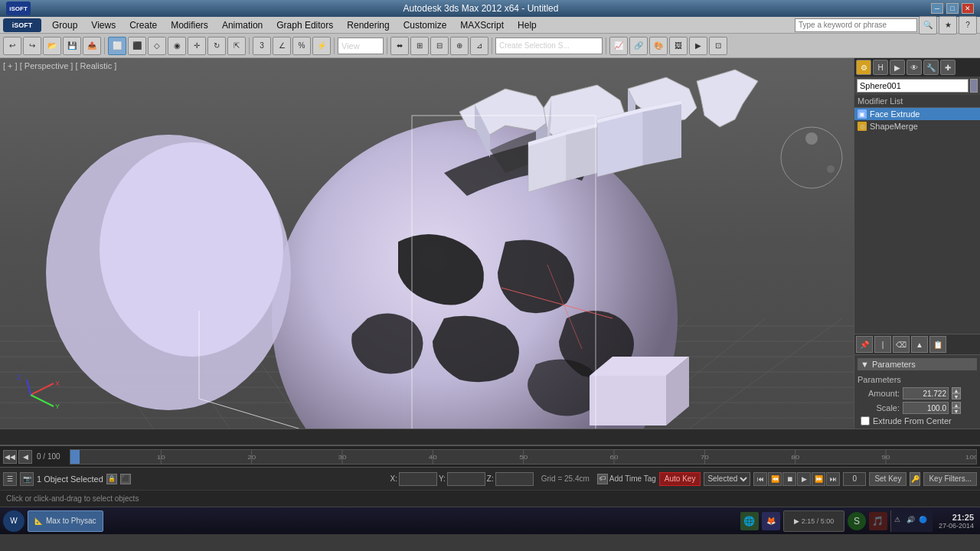 The width and height of the screenshot is (980, 551). What do you see at coordinates (217, 46) in the screenshot?
I see `rotate-tool: ↻` at bounding box center [217, 46].